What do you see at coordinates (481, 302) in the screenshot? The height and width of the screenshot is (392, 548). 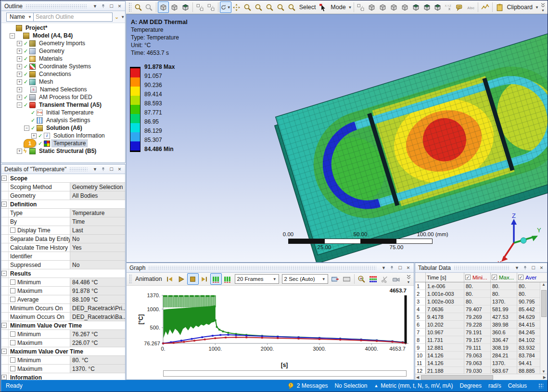 I see `table-row: 31.002e-00380.1370.90.795` at bounding box center [481, 302].